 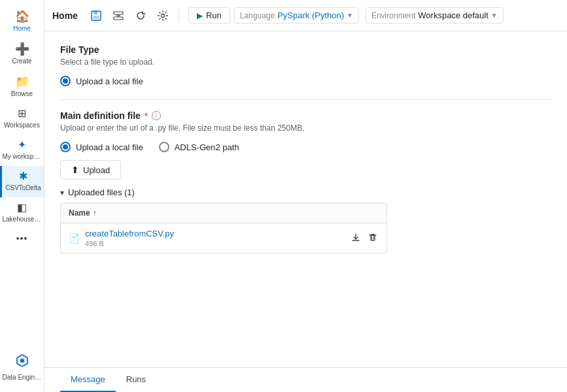 I want to click on main-def-adls-label: ADLS-Gen2 path, so click(x=207, y=148).